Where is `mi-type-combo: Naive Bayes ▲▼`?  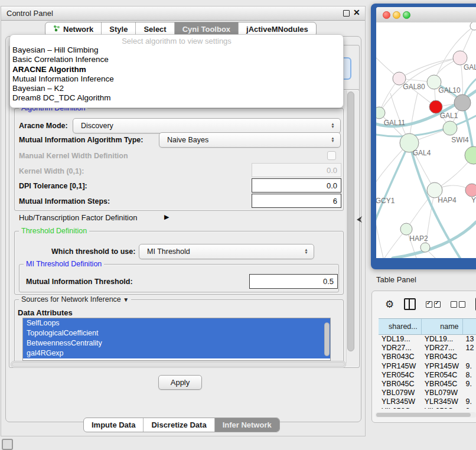
mi-type-combo: Naive Bayes ▲▼ is located at coordinates (250, 140).